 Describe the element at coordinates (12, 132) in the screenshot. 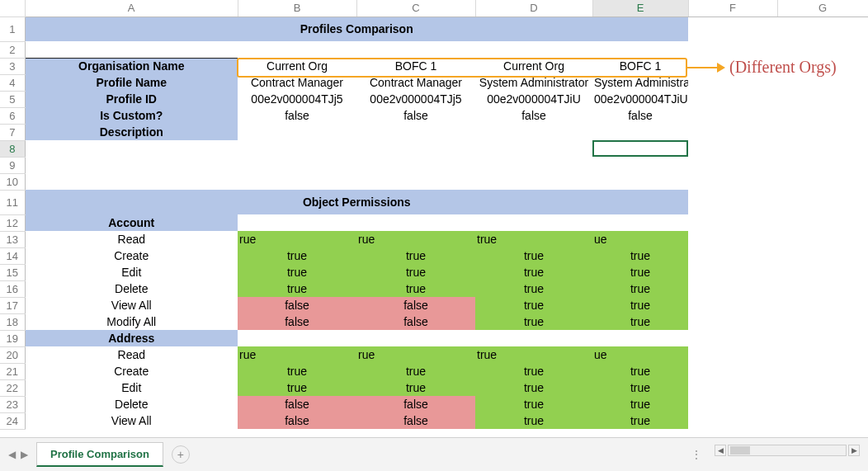

I see `row-header: 7` at that location.